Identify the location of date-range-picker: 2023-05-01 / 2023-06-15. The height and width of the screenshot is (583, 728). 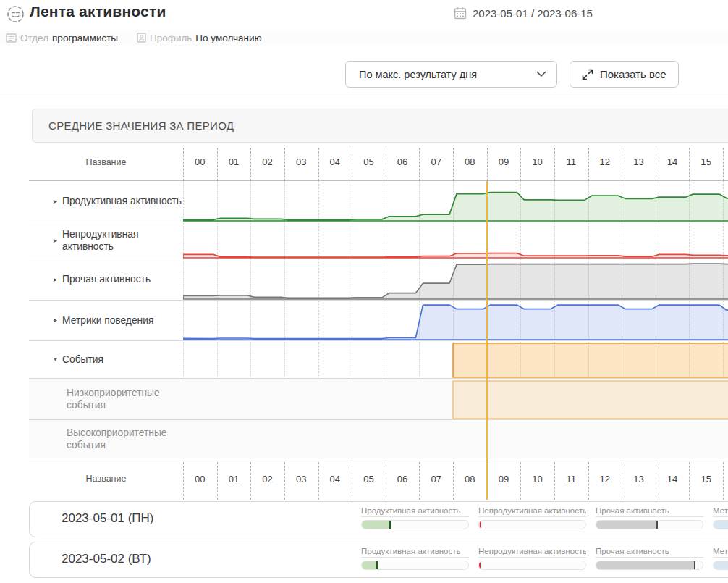
(523, 13).